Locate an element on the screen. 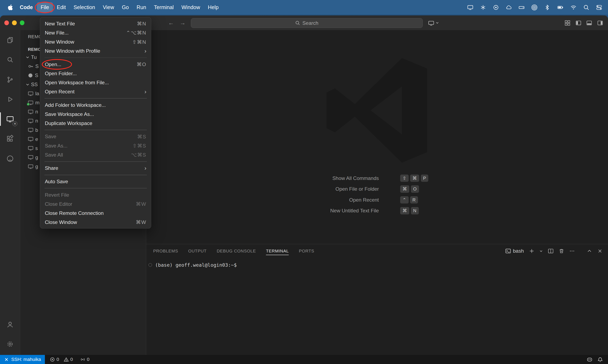  close-panel-icon is located at coordinates (600, 251).